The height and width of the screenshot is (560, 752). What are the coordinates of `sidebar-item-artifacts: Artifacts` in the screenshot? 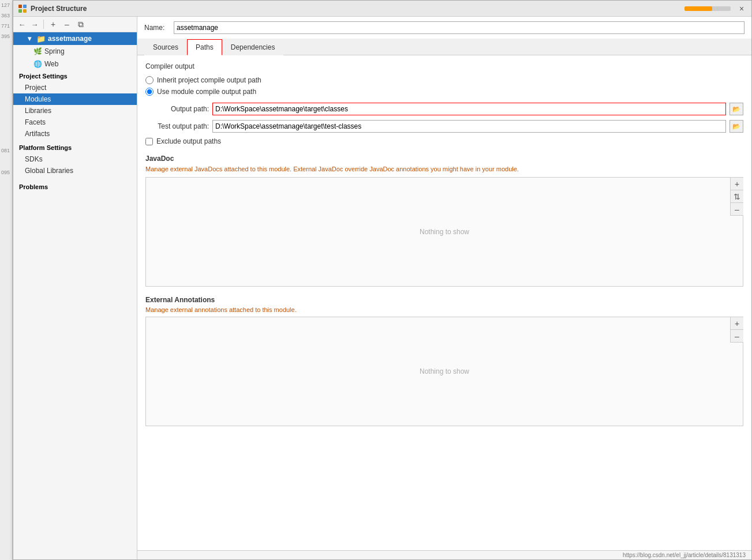 It's located at (75, 134).